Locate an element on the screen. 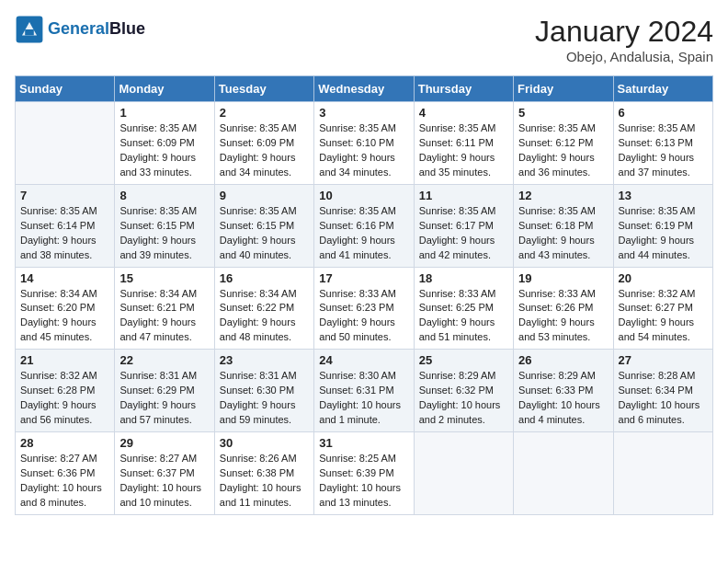 This screenshot has height=563, width=728. day-info: Sunrise: 8:26 AMSunset: 6:38 PMDaylight:… is located at coordinates (265, 481).